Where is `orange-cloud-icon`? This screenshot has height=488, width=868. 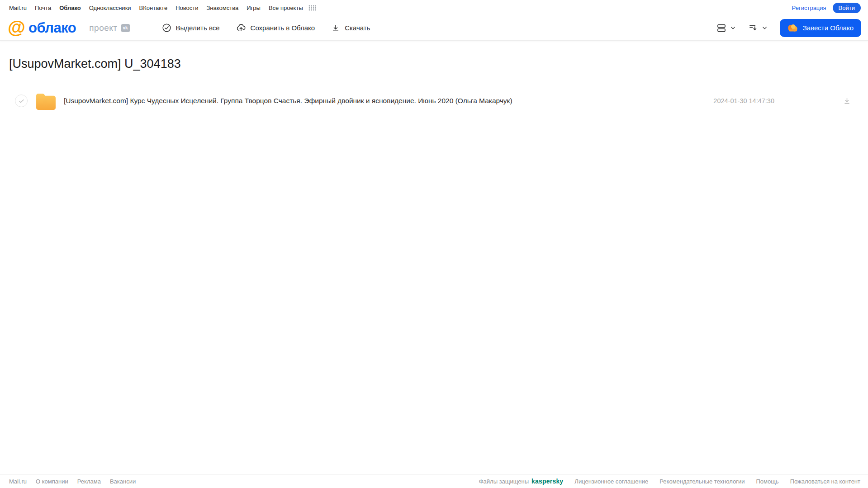
orange-cloud-icon is located at coordinates (793, 28).